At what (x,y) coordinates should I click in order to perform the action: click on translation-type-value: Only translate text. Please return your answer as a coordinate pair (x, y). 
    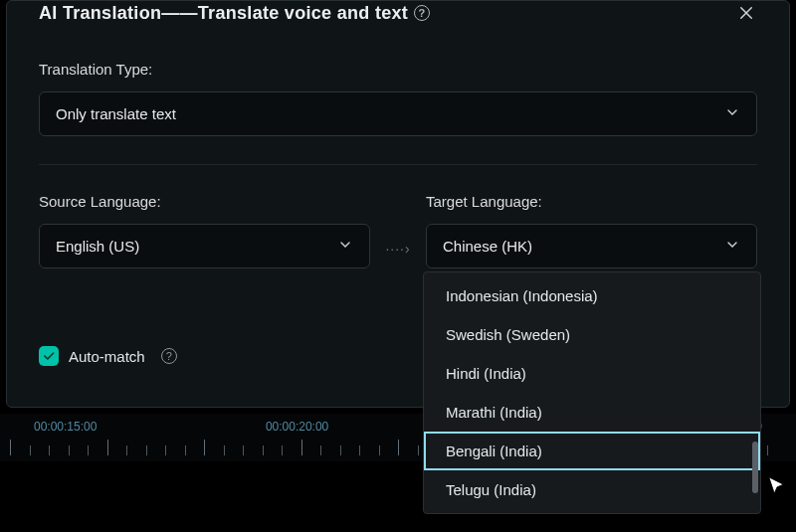
    Looking at the image, I should click on (115, 113).